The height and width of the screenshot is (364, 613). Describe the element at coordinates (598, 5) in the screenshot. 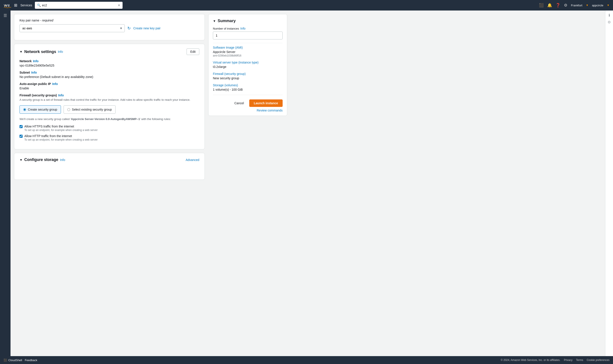

I see `account-selector: appcircle` at that location.